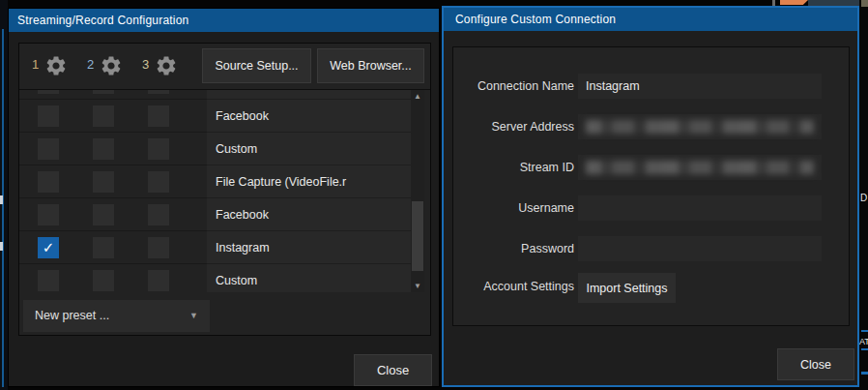  Describe the element at coordinates (700, 208) in the screenshot. I see `username-input` at that location.